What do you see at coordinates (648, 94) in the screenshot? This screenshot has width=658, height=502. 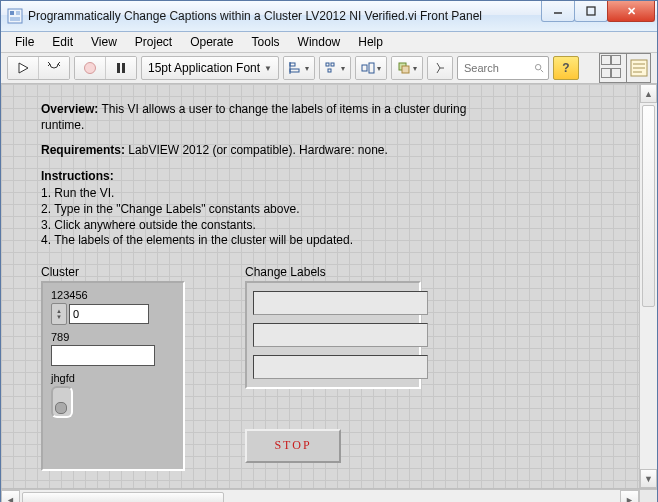 I see `scroll-up-button: ▲` at bounding box center [648, 94].